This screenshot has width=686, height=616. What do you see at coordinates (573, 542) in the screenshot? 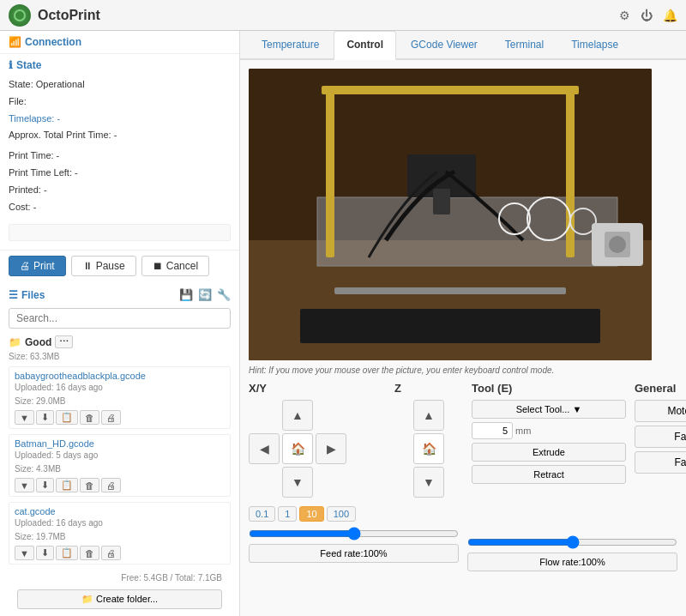
I see `flow-rate-slider` at bounding box center [573, 542].